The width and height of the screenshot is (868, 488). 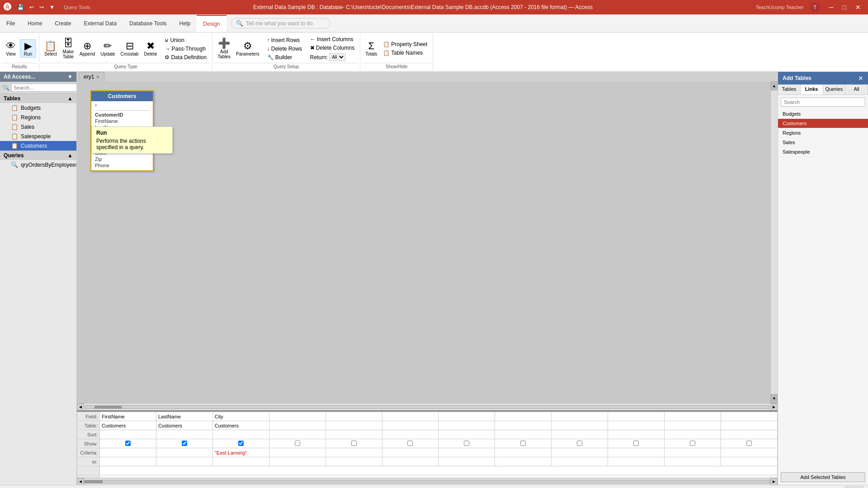 I want to click on return-select: All 5 25, so click(x=337, y=57).